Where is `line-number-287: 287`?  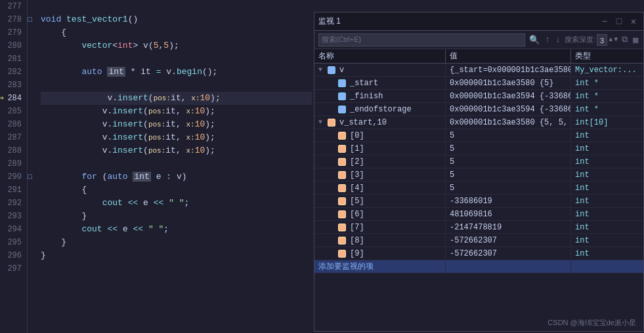
line-number-287: 287 is located at coordinates (11, 138).